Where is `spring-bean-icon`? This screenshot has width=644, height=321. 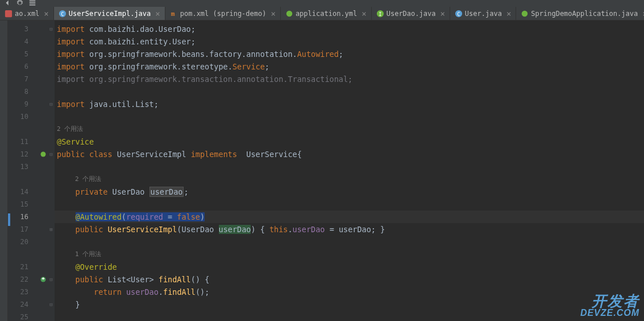
spring-bean-icon is located at coordinates (43, 154).